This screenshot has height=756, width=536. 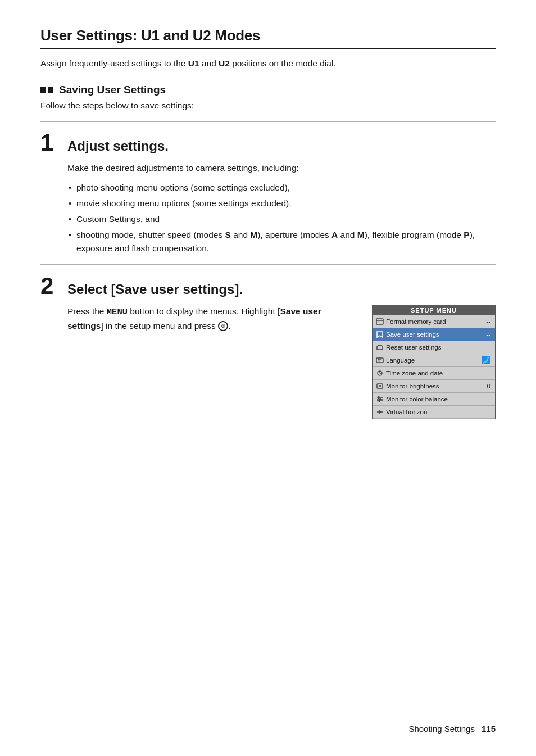 What do you see at coordinates (434, 399) in the screenshot?
I see `menu-row-colorbalance: Monitor color balance` at bounding box center [434, 399].